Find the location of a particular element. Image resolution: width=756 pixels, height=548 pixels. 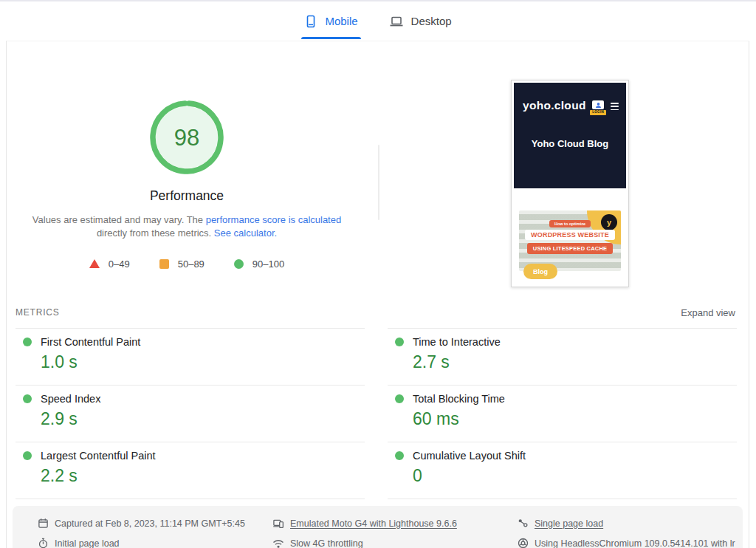

green-circle-icon is located at coordinates (239, 264).